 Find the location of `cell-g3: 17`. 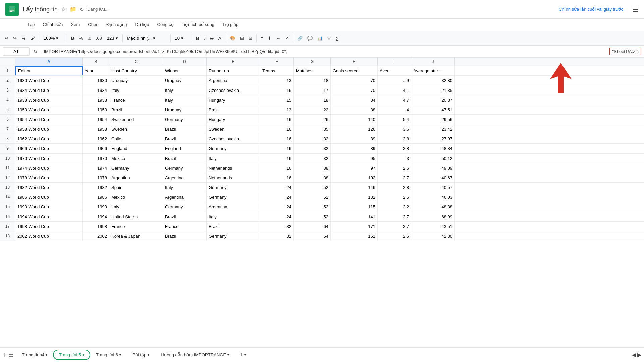

cell-g3: 17 is located at coordinates (312, 90).